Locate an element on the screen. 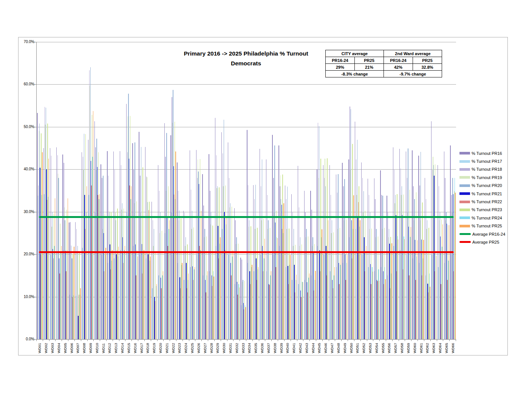 This screenshot has height=411, width=532. legend-item---turnout-pr21: % Turnout PR21 is located at coordinates (482, 193).